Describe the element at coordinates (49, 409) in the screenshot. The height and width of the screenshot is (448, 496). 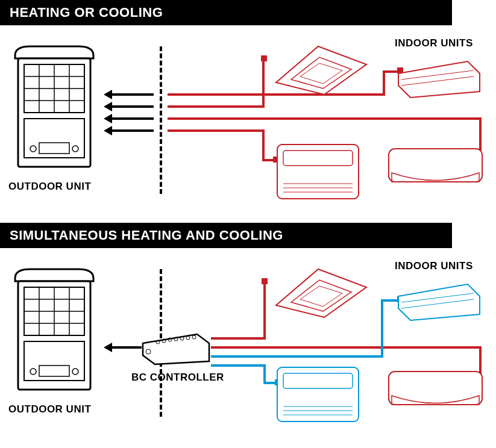
I see `outdoor-unit-label-2: OUTDOOR UNIT` at that location.